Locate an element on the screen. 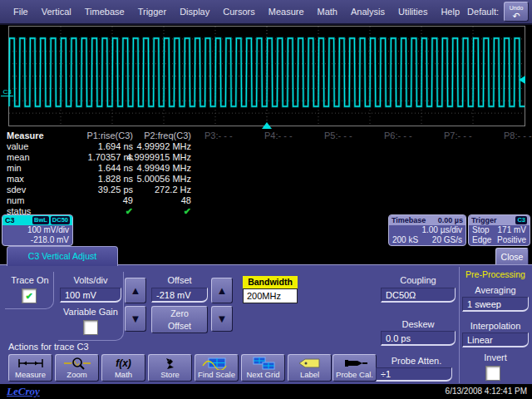 The height and width of the screenshot is (399, 532). timebase-descriptor-box: Timebase 0.00 µs 1.00 µs/div 200 kS 20 G… is located at coordinates (427, 230).